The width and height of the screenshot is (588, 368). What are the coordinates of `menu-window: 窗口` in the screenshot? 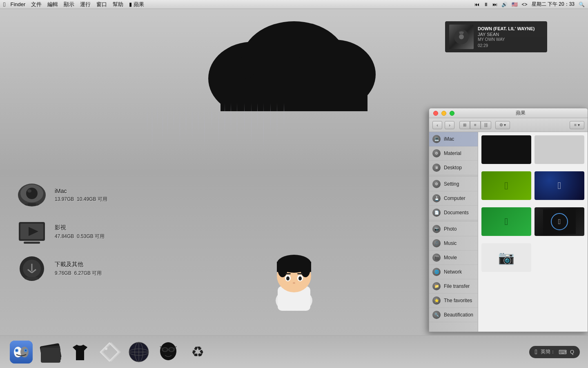 It's located at (102, 4).